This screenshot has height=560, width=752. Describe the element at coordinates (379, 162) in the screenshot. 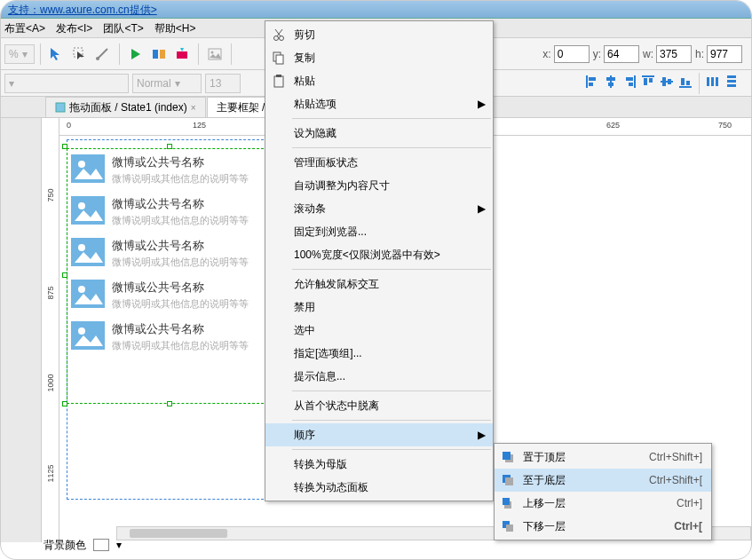

I see `menu-item: 管理面板状态` at that location.